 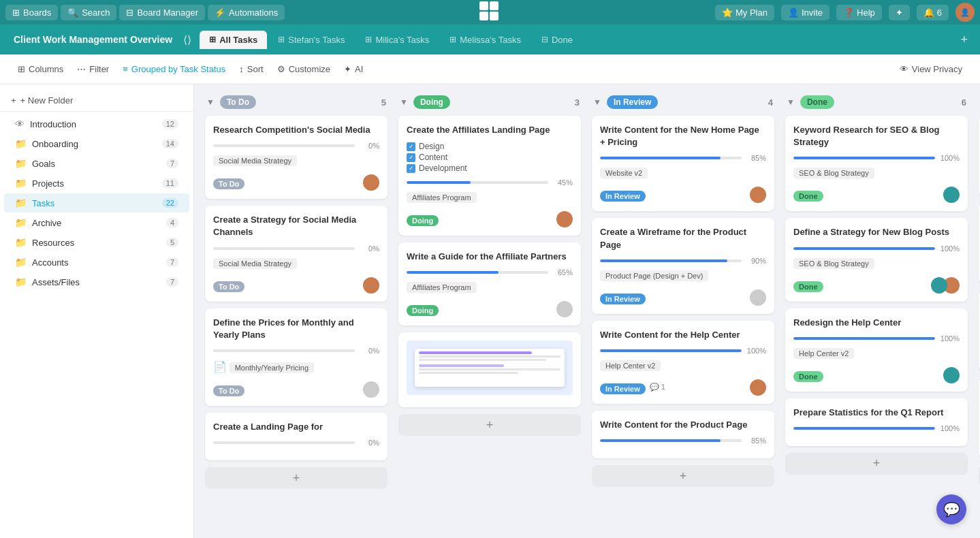 What do you see at coordinates (683, 266) in the screenshot?
I see `kanban-card: Create a Wireframe for the Product Page …` at bounding box center [683, 266].